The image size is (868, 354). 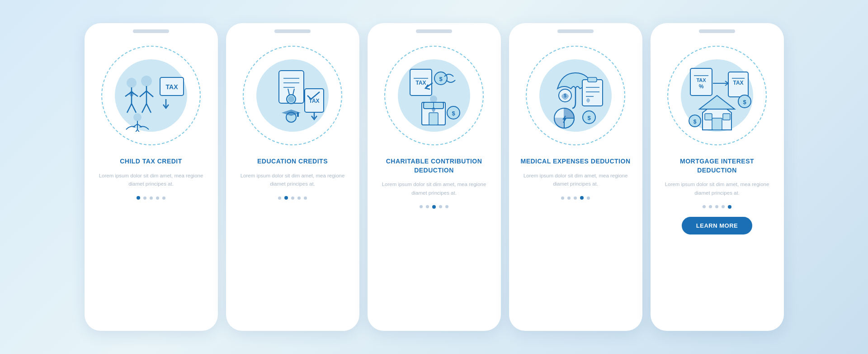 What do you see at coordinates (717, 225) in the screenshot?
I see `learn-more-button: LEARN MORE` at bounding box center [717, 225].